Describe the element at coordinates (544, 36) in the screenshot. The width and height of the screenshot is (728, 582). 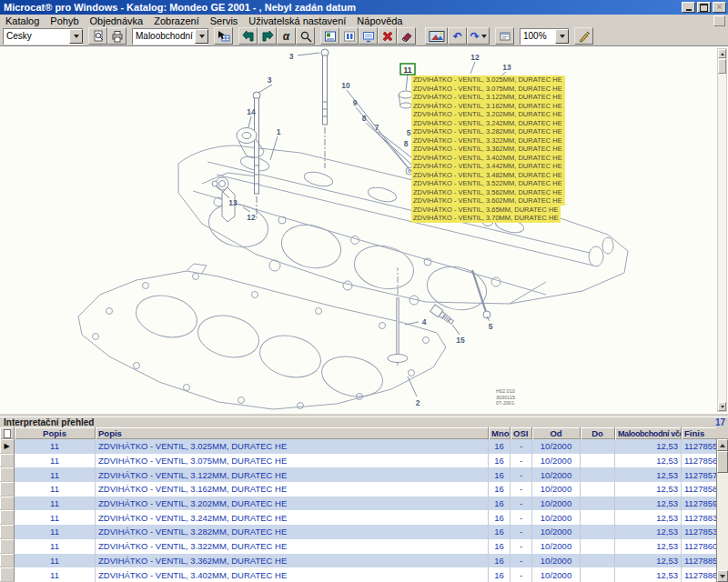
I see `zoom-select: 100%` at that location.